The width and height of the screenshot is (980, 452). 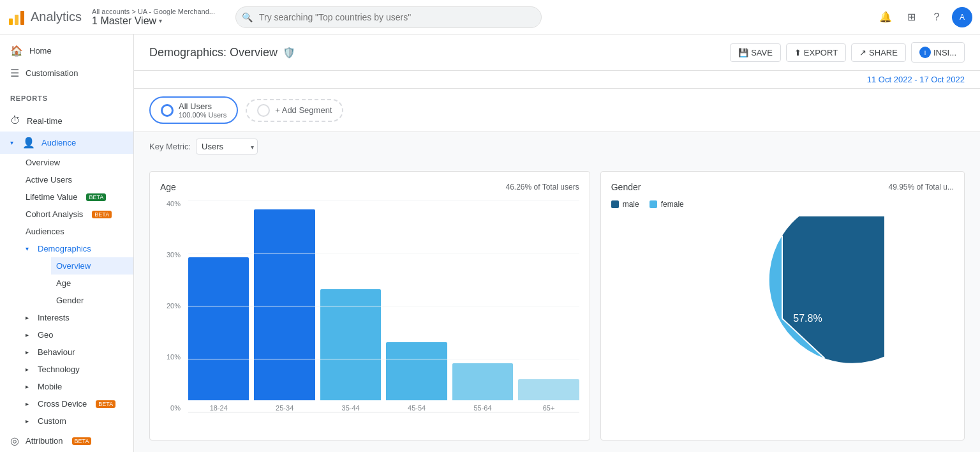 What do you see at coordinates (77, 197) in the screenshot?
I see `sidebar-item-lifetime-value: Lifetime Value BETA` at bounding box center [77, 197].